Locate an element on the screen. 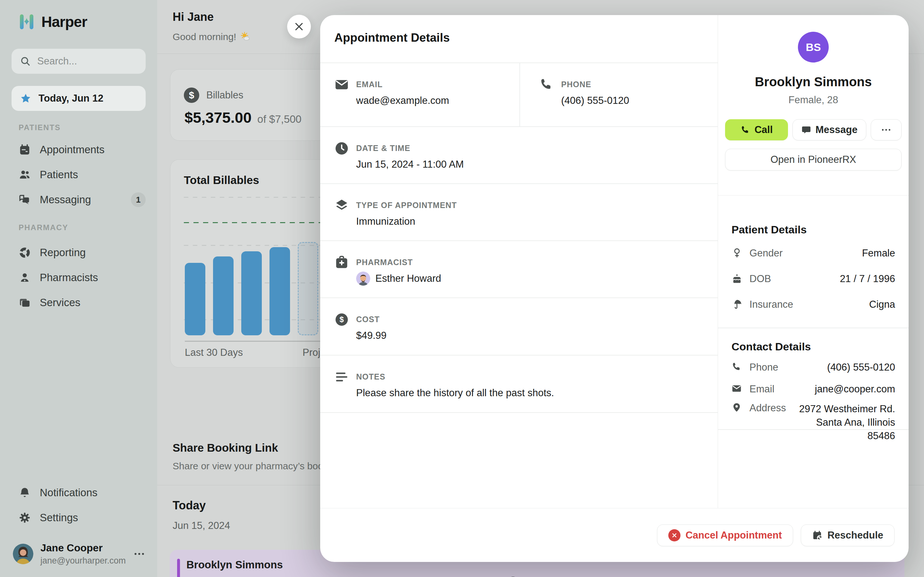 Image resolution: width=924 pixels, height=577 pixels. sidebar-item-reporting: Reporting is located at coordinates (79, 253).